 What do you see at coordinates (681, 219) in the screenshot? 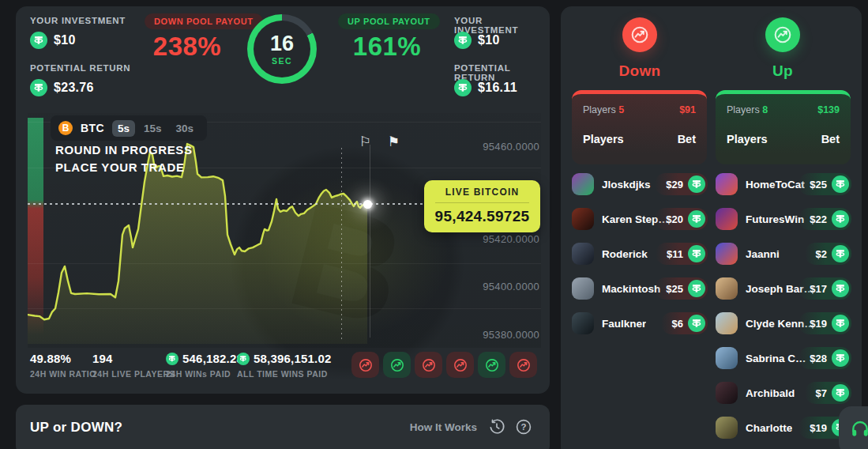
I see `bet-pill: $20` at bounding box center [681, 219].